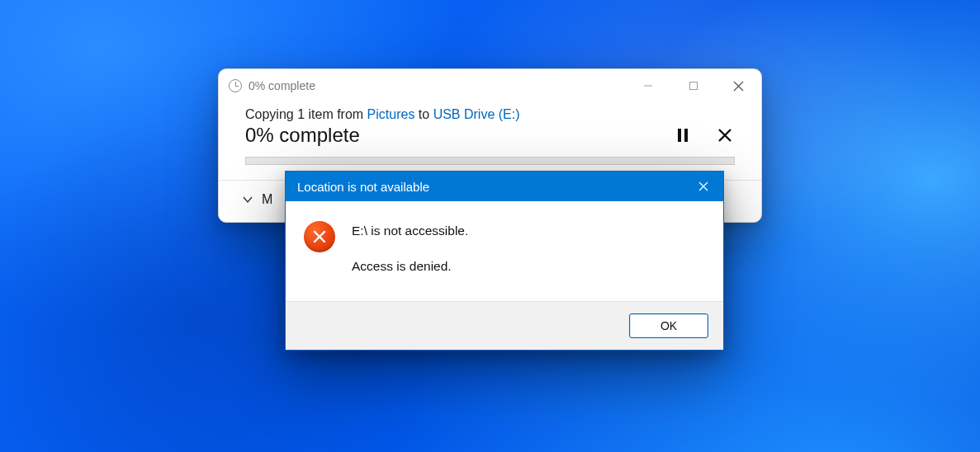 The width and height of the screenshot is (980, 452). Describe the element at coordinates (694, 86) in the screenshot. I see `maximize-button` at that location.